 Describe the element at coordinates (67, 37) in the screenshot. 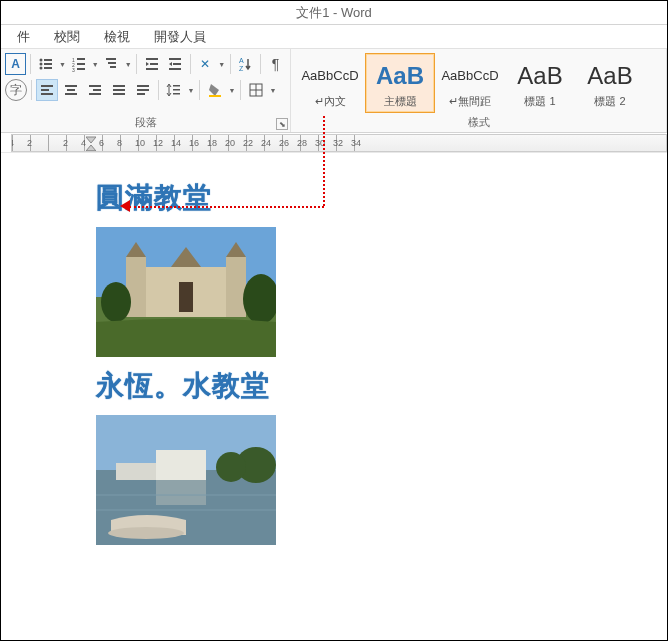

I see `menu-review: 校閱` at that location.